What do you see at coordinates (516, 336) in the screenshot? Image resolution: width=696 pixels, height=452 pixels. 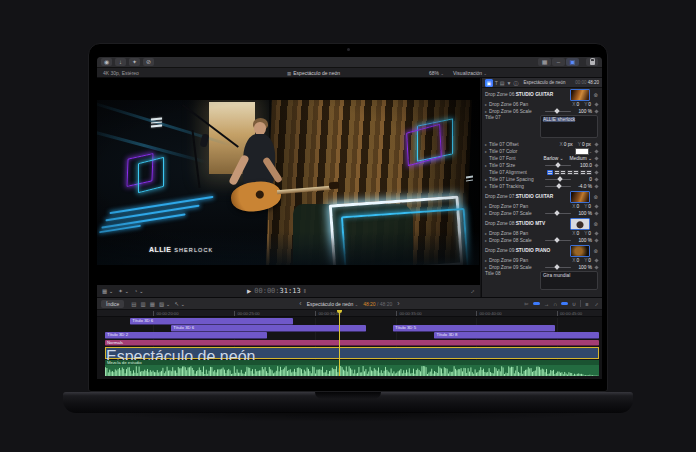 I see `title-clip: Título 3D 8` at bounding box center [516, 336].